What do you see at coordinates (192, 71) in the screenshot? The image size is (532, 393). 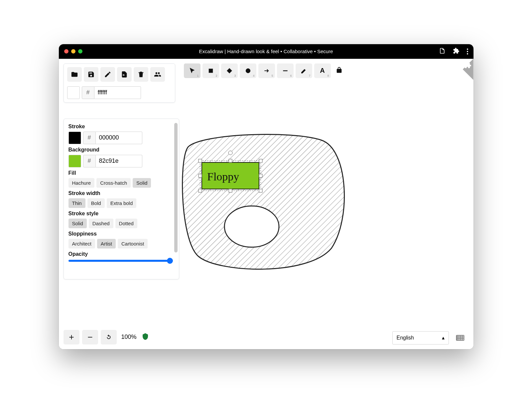 I see `tool-selection: 1` at bounding box center [192, 71].